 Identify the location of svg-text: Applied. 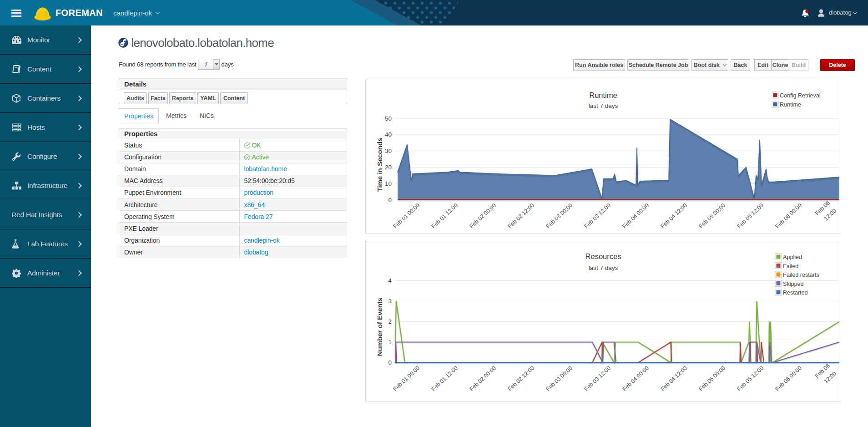
(792, 257).